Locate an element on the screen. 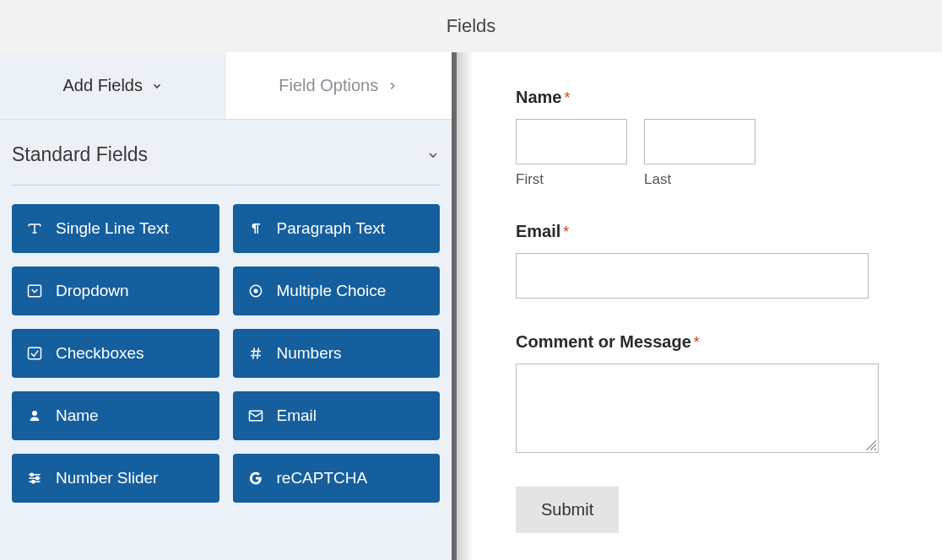 The height and width of the screenshot is (560, 942). caret-square-icon is located at coordinates (35, 291).